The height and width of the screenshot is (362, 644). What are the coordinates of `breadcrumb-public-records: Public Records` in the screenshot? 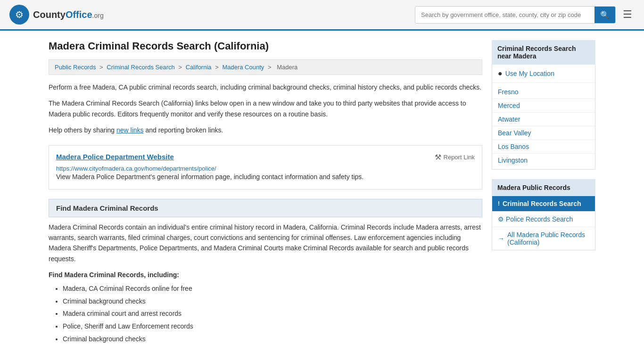 It's located at (75, 67).